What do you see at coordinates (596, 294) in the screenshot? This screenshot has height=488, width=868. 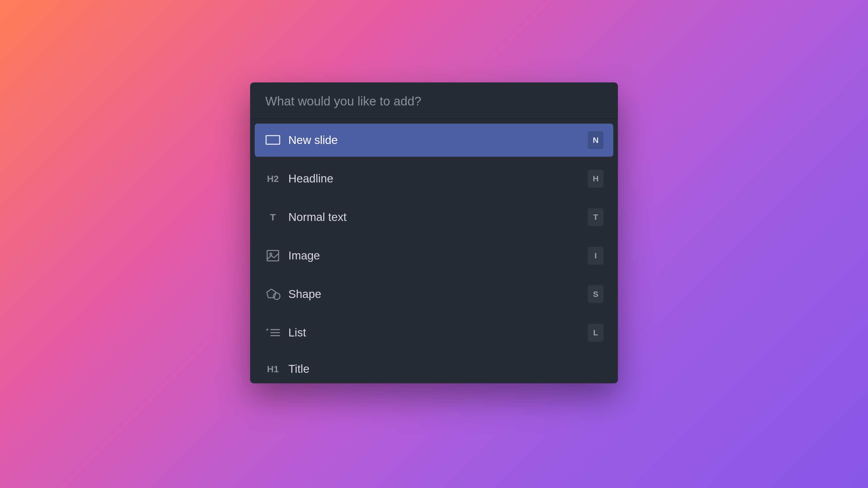 I see `item-shortcut: S` at bounding box center [596, 294].